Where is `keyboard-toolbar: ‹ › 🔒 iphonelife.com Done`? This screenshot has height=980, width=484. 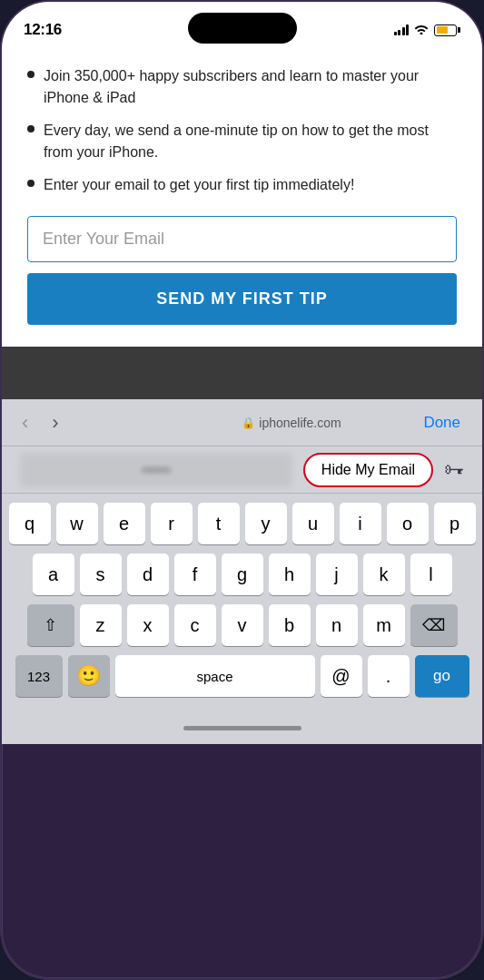 keyboard-toolbar: ‹ › 🔒 iphonelife.com Done is located at coordinates (242, 423).